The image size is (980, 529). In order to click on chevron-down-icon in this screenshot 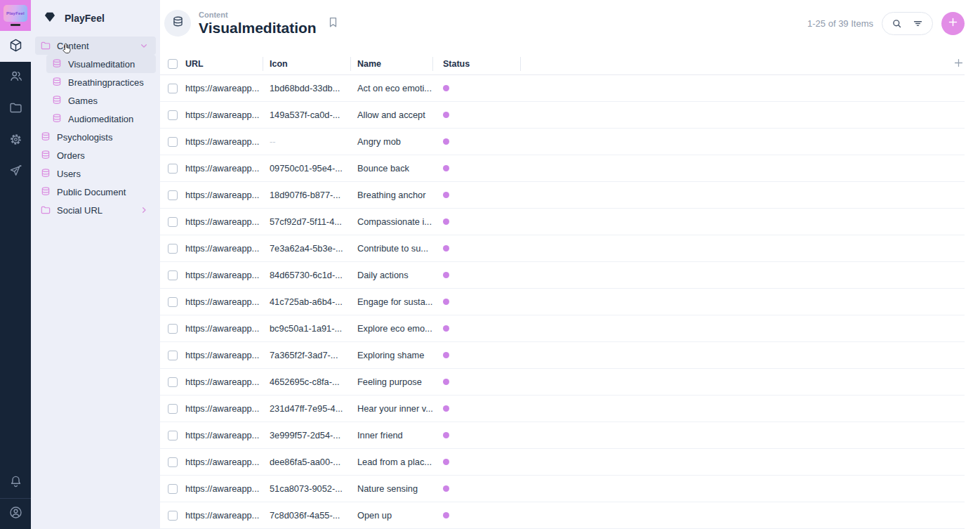, I will do `click(144, 46)`.